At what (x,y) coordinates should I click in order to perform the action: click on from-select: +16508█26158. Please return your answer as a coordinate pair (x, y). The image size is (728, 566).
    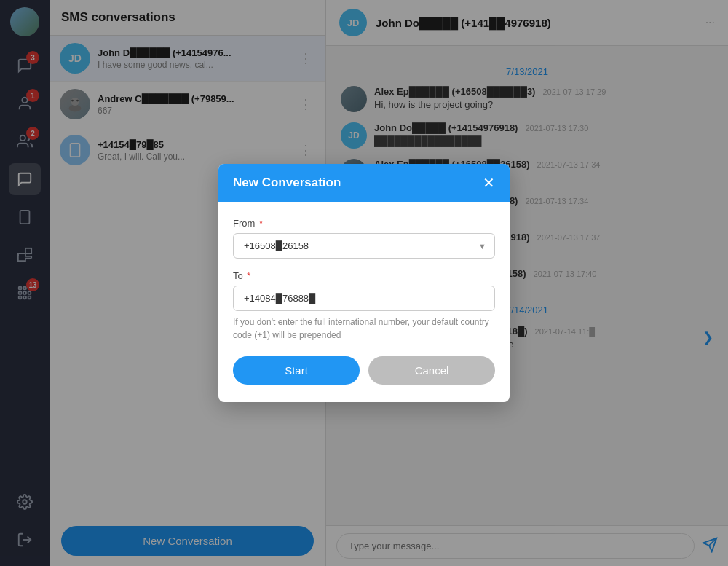
    Looking at the image, I should click on (364, 246).